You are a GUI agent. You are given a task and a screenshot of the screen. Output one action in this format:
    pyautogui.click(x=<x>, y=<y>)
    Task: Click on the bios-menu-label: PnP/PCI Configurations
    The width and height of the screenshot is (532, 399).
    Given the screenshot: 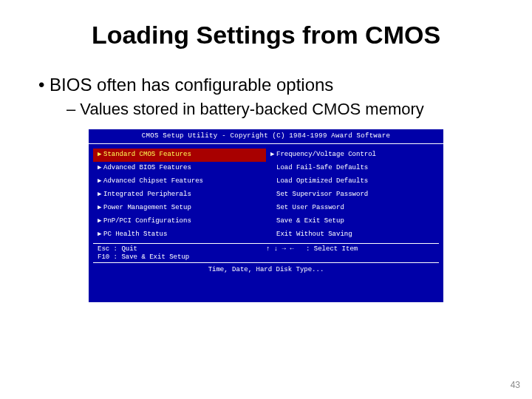 What is the action you would take?
    pyautogui.click(x=148, y=222)
    